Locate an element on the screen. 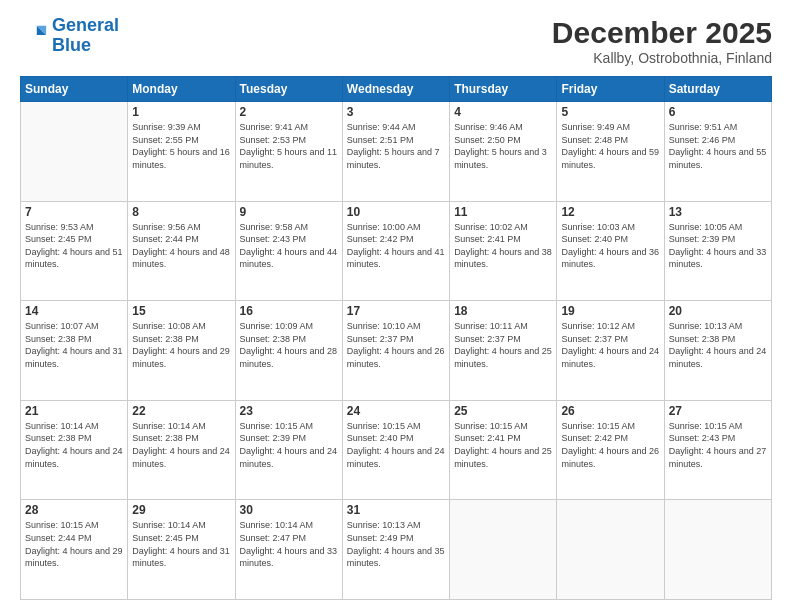 This screenshot has width=792, height=612. day-info: Sunrise: 10:15 AMSunset: 2:44 PMDaylight… is located at coordinates (74, 544).